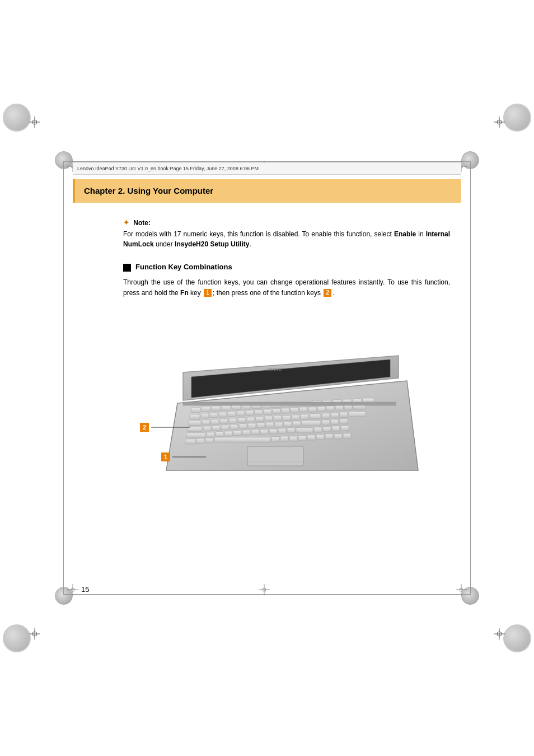 This screenshot has width=534, height=756. What do you see at coordinates (166, 457) in the screenshot?
I see `callout-badge-1: 1` at bounding box center [166, 457].